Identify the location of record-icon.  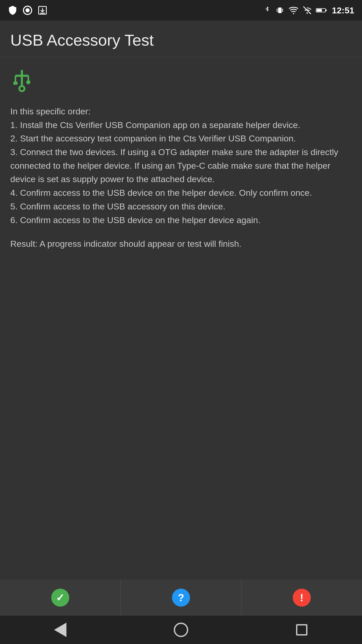
(28, 10).